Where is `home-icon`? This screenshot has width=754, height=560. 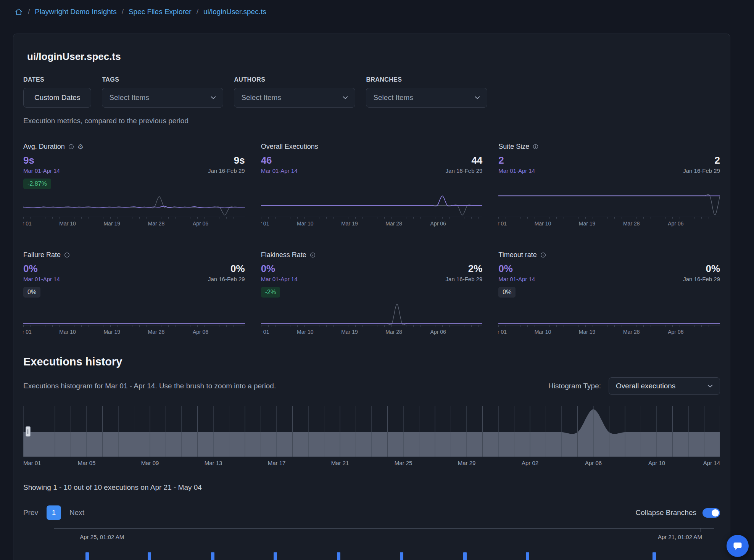
home-icon is located at coordinates (19, 12).